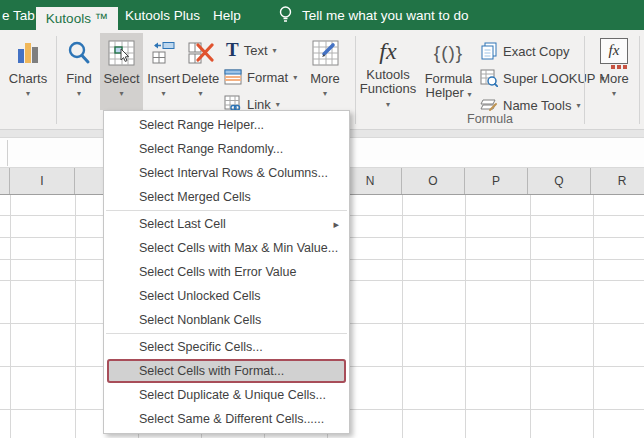 This screenshot has width=644, height=438. What do you see at coordinates (211, 149) in the screenshot?
I see `menu-item-label: Select Range Randomly...` at bounding box center [211, 149].